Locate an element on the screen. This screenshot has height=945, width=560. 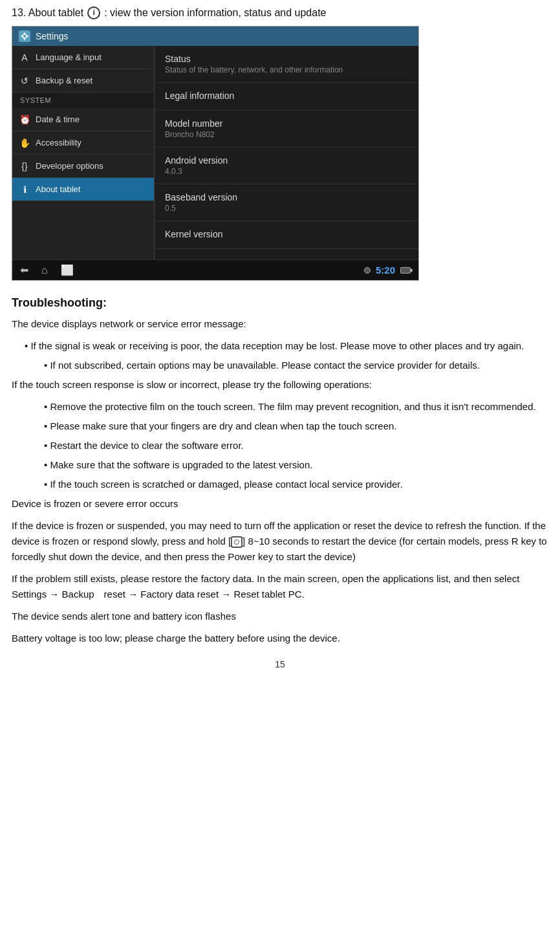
developer-icon: {} is located at coordinates (25, 166).